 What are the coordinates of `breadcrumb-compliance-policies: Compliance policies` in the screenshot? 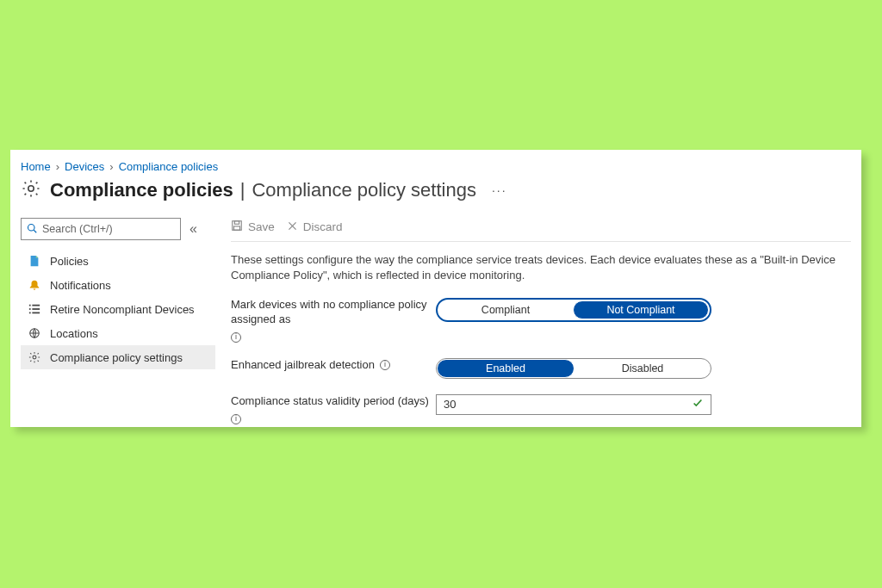 It's located at (169, 167).